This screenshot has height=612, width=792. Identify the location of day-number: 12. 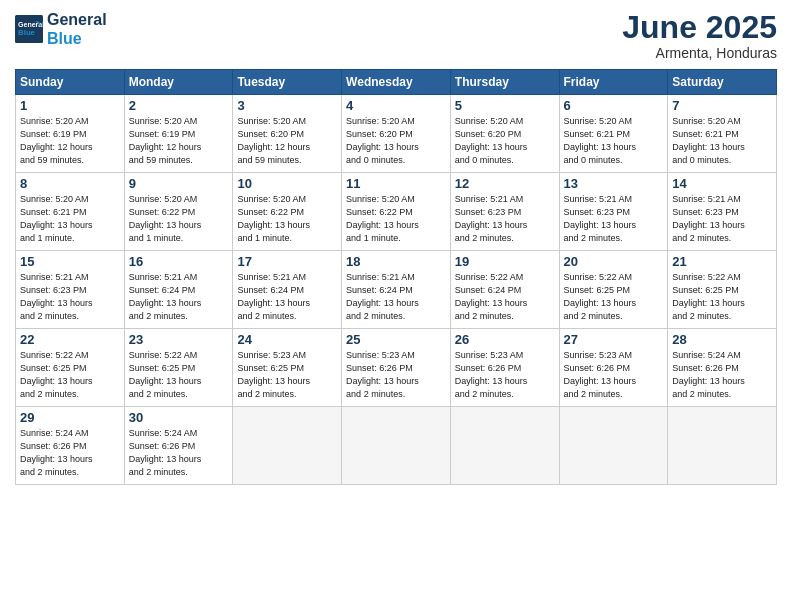
(505, 184).